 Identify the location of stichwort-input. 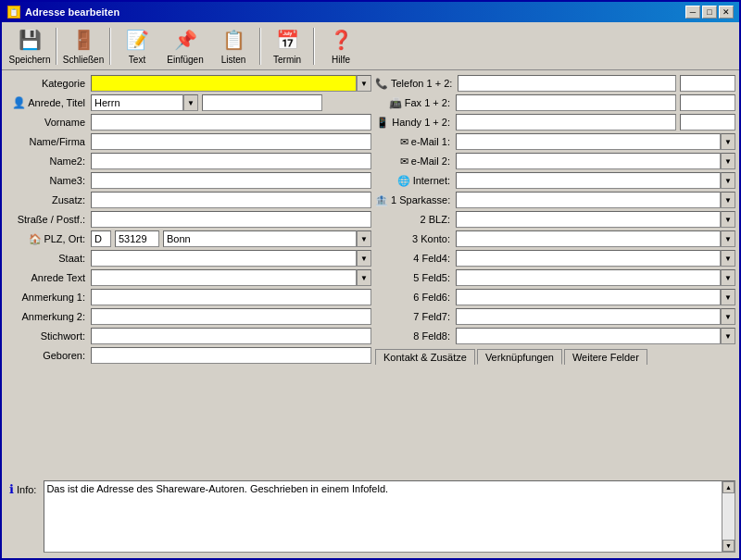
(232, 336).